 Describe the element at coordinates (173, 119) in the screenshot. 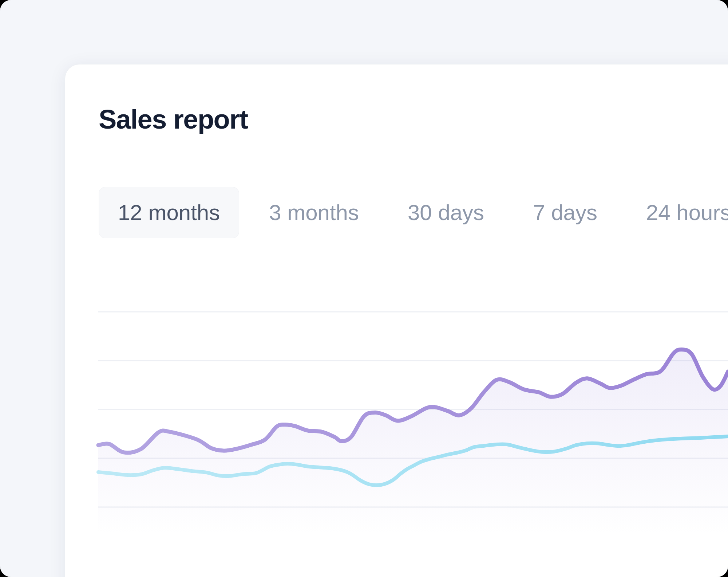

I see `page-title: Sales report` at that location.